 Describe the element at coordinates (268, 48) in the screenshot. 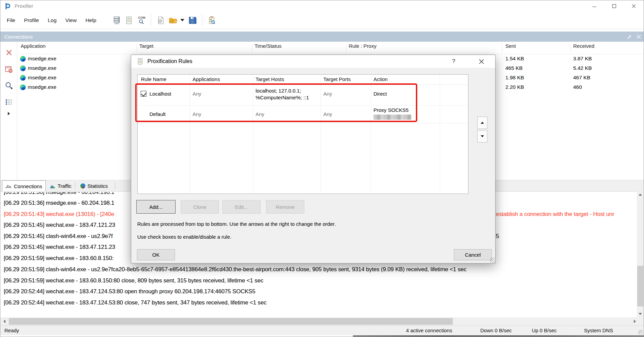

I see `col-time-status: Time/Status` at that location.